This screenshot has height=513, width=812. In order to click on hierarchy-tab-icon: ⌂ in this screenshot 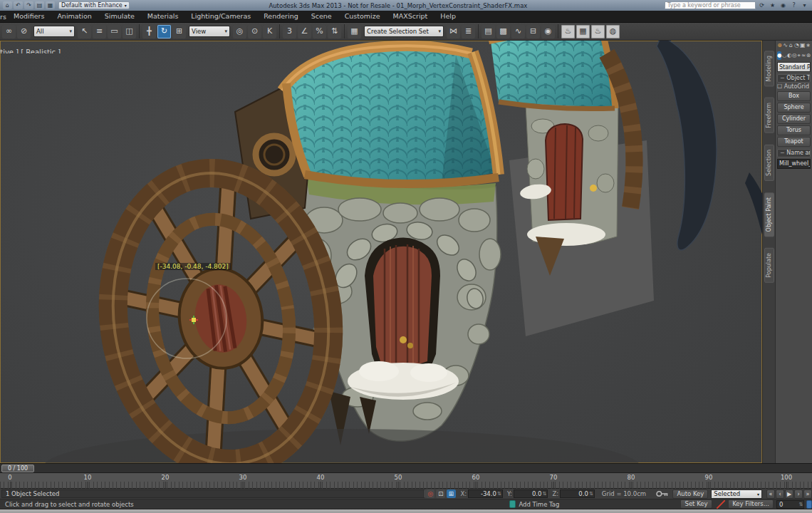, I will do `click(791, 46)`.